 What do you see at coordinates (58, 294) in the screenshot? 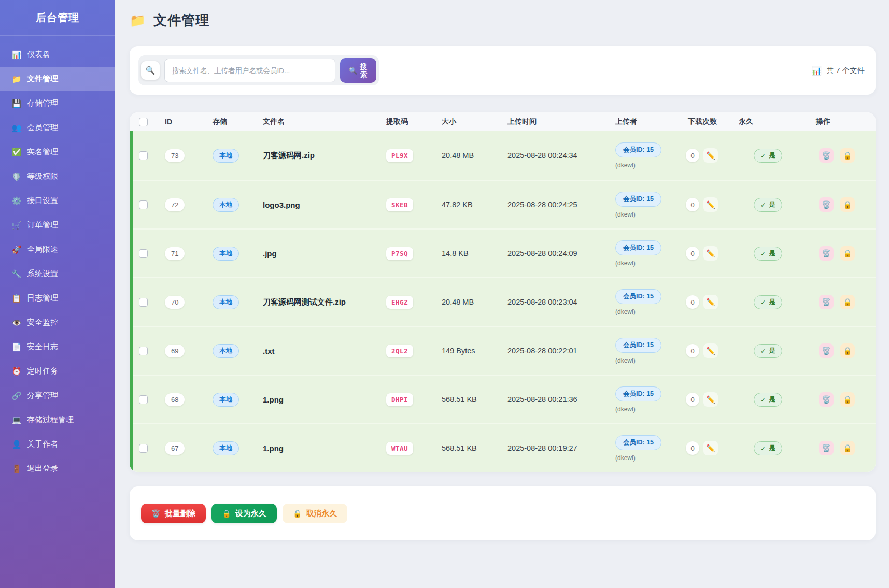
I see `sidebar: 后台管理 📊 仪表盘 📁 文件管理 💾 存储管理 👥` at bounding box center [58, 294].